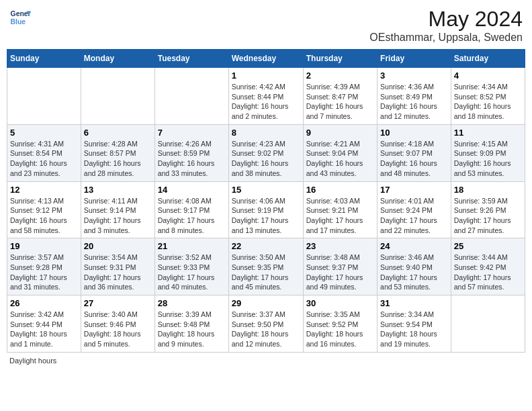  Describe the element at coordinates (340, 273) in the screenshot. I see `day-info: Sunrise: 3:48 AM Sunset: 9:37 PM Dayligh…` at that location.